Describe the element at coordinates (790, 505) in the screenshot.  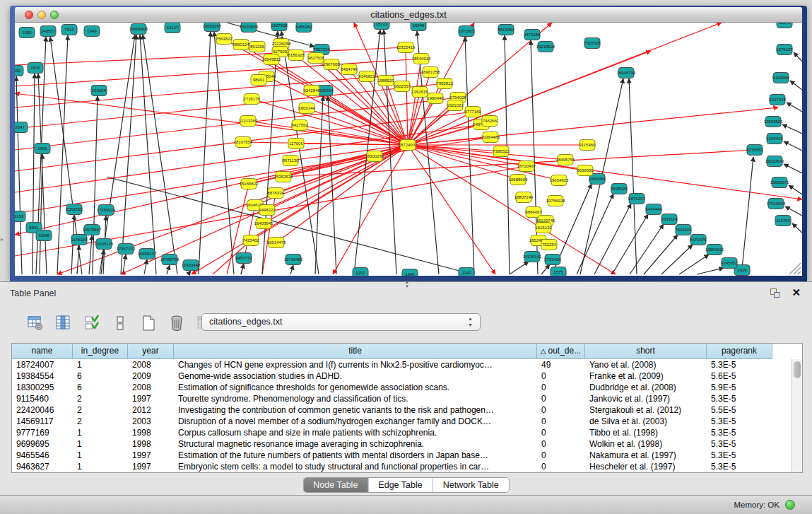
I see `memory-status-indicator` at that location.